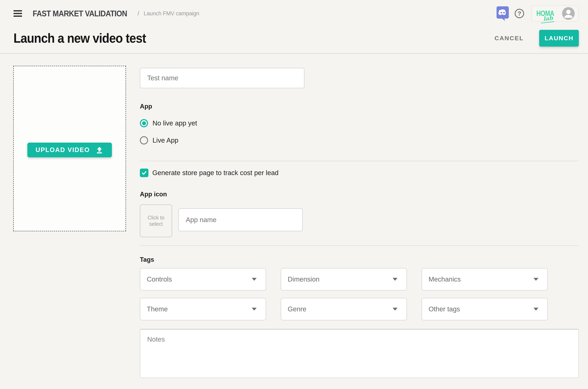 This screenshot has width=588, height=389. What do you see at coordinates (166, 140) in the screenshot?
I see `radio-live-app-label: Live App` at bounding box center [166, 140].